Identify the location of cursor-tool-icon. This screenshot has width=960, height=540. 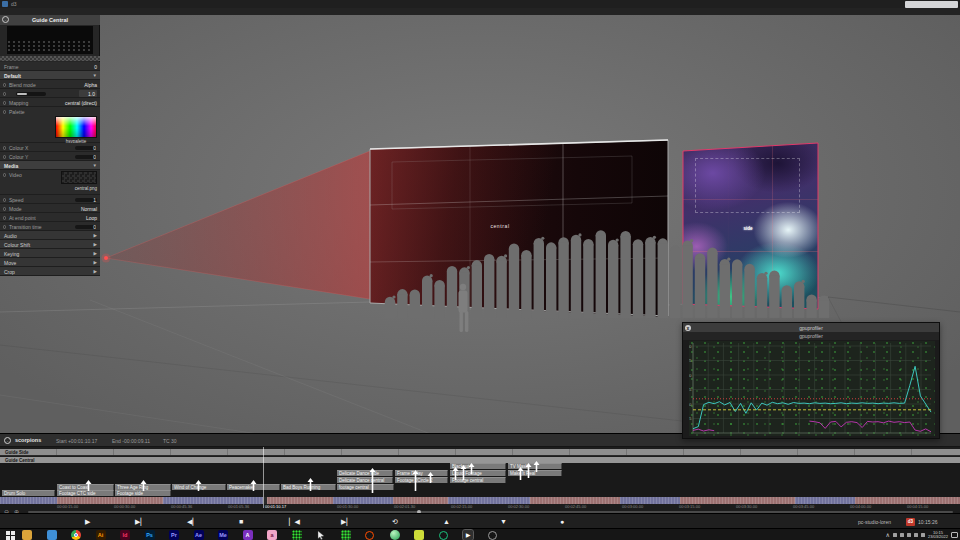
(321, 535).